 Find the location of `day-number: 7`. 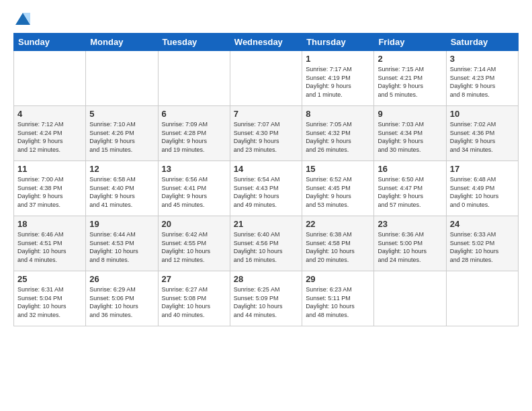

day-number: 7 is located at coordinates (266, 114).